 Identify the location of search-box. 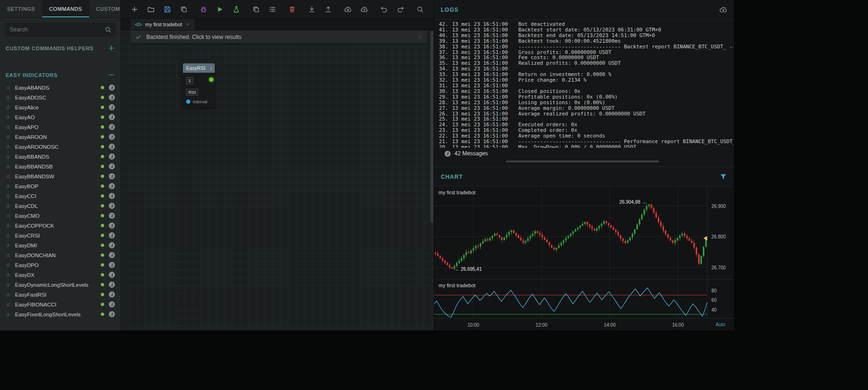
(60, 30).